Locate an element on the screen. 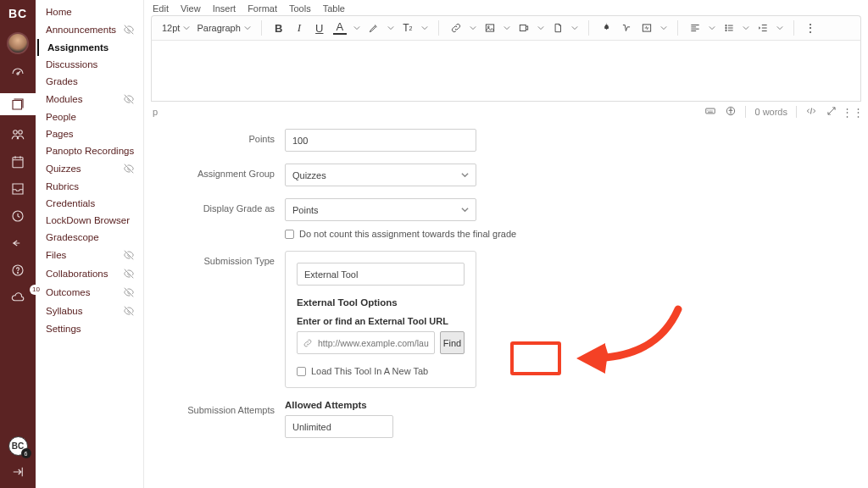 The width and height of the screenshot is (868, 488). course-nav-item: Files is located at coordinates (90, 255).